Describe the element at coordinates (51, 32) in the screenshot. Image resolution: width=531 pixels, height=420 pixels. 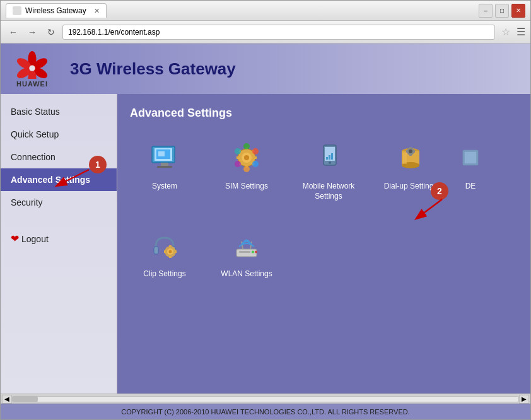
I see `refresh-button: ↻` at that location.